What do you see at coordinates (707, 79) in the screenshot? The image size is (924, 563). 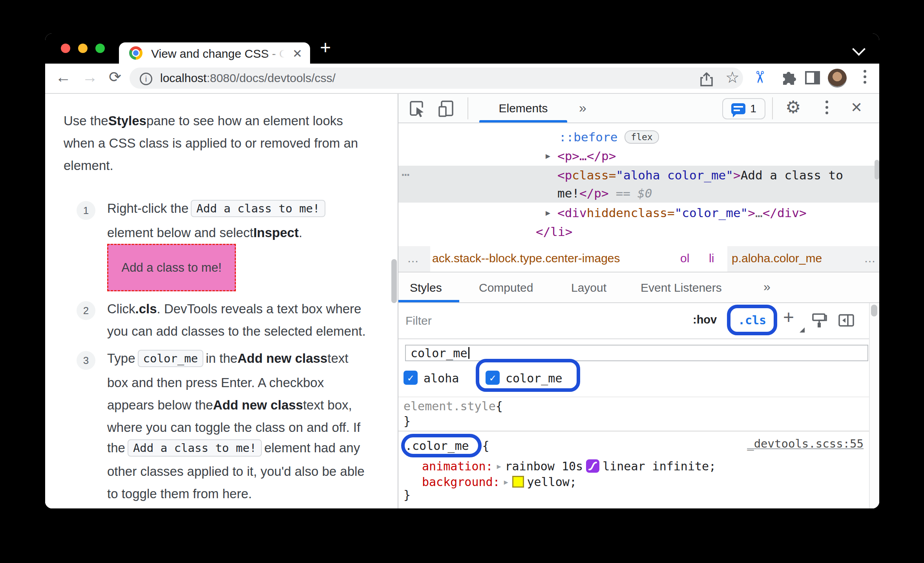 I see `share-icon` at bounding box center [707, 79].